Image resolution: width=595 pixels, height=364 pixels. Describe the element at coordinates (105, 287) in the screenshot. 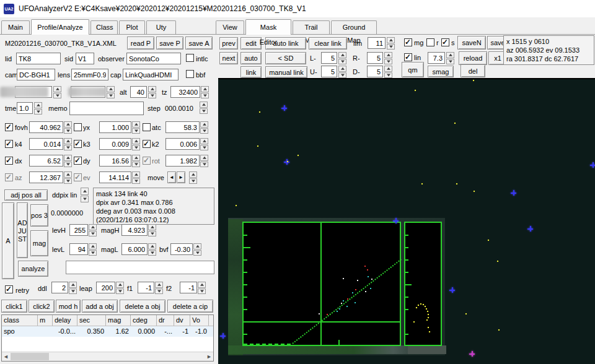

I see `leap-input` at that location.